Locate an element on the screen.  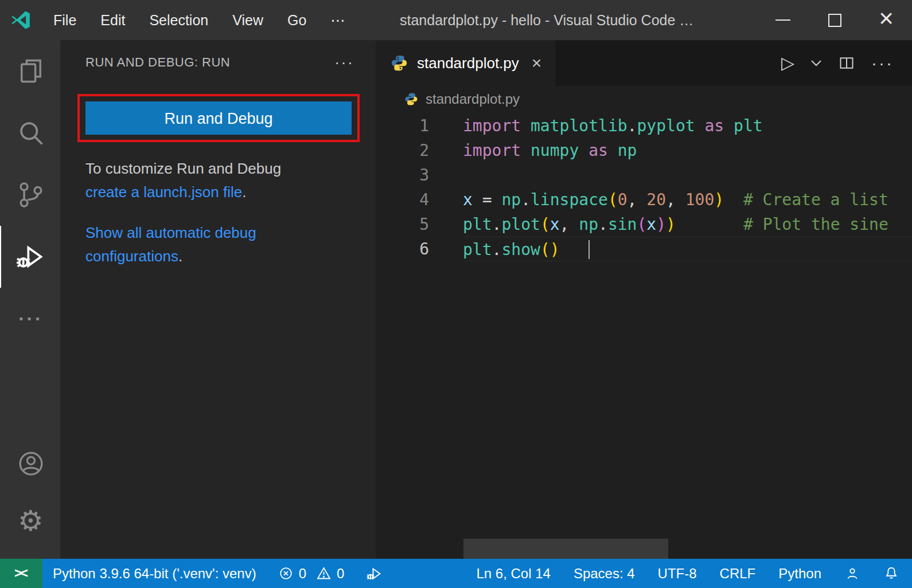
code-text: import matplotlib.pyplot as plt is located at coordinates (687, 126).